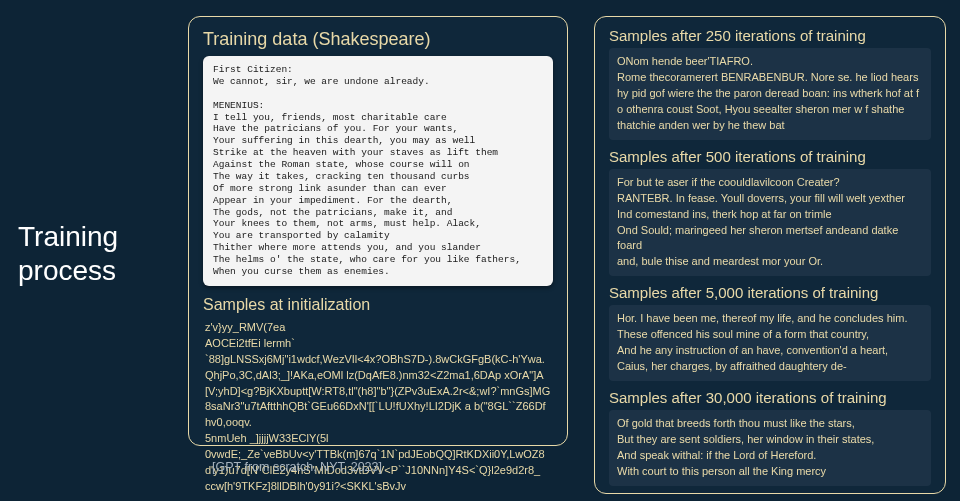 The width and height of the screenshot is (960, 501). Describe the element at coordinates (770, 398) in the screenshot. I see `heading-samples-30000: Samples after 30,000 iterations of train…` at that location.